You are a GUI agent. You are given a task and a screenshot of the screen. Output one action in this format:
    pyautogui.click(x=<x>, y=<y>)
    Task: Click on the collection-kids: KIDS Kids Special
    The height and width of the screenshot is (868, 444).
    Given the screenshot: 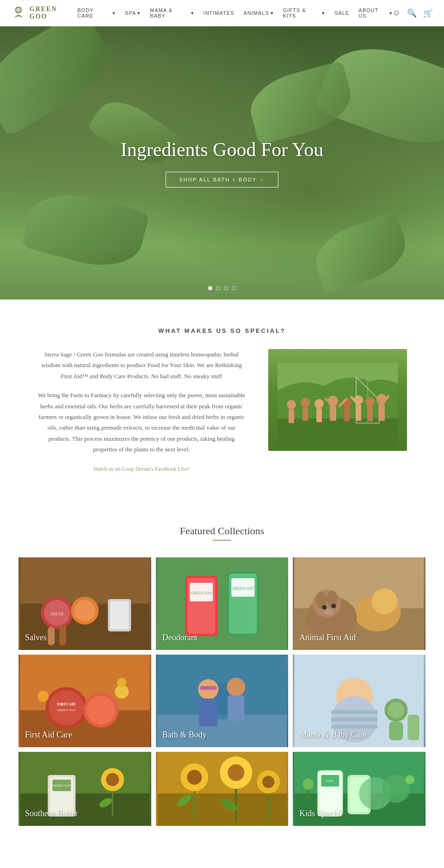 What is the action you would take?
    pyautogui.click(x=359, y=789)
    